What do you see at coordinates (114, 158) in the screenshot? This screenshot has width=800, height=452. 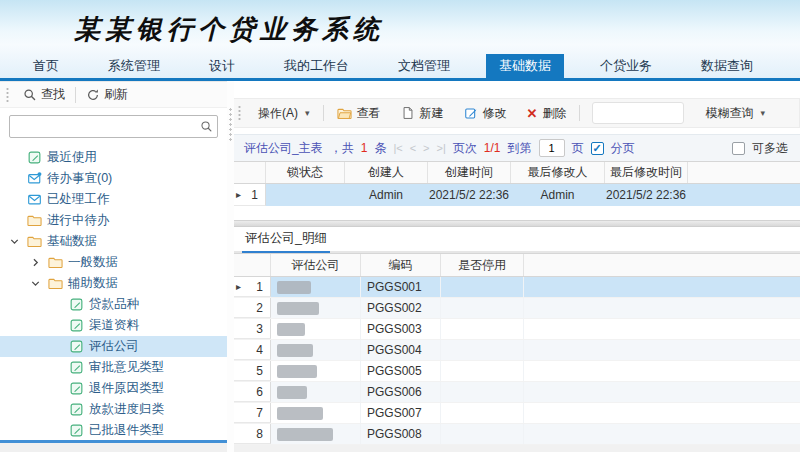 I see `sidebar-item-recently-used: 最近使用` at bounding box center [114, 158].